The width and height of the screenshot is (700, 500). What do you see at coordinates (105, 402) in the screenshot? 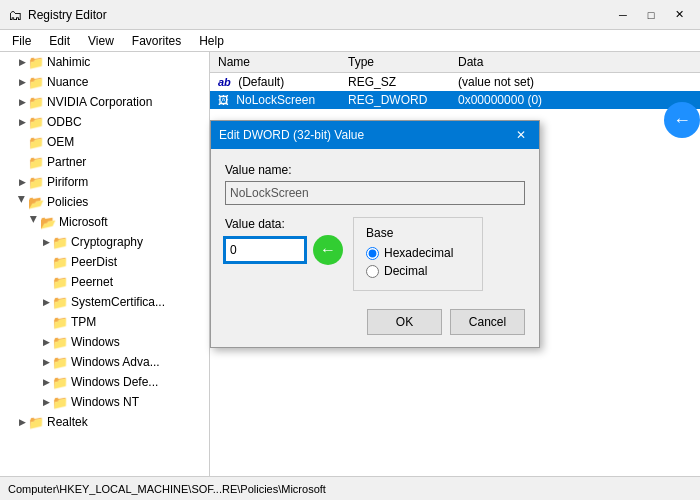
I see `tree-label: Windows NT` at bounding box center [105, 402].